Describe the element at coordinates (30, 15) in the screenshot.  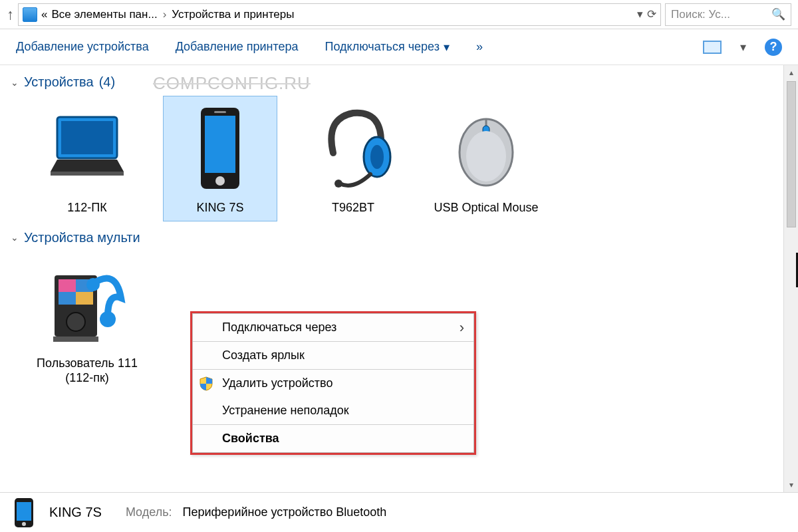
I see `control-panel-icon` at that location.